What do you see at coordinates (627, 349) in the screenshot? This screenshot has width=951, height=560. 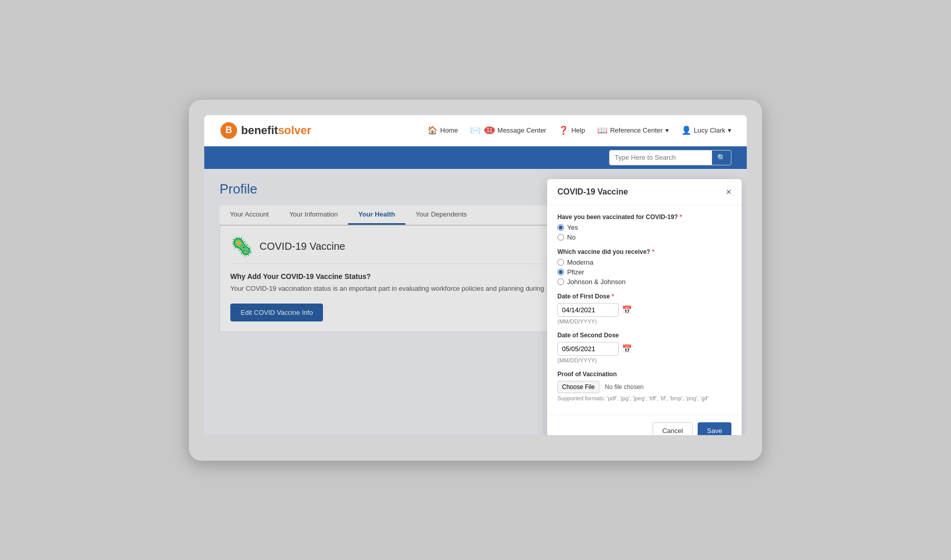 I see `second-dose-calendar-icon: 📅` at bounding box center [627, 349].